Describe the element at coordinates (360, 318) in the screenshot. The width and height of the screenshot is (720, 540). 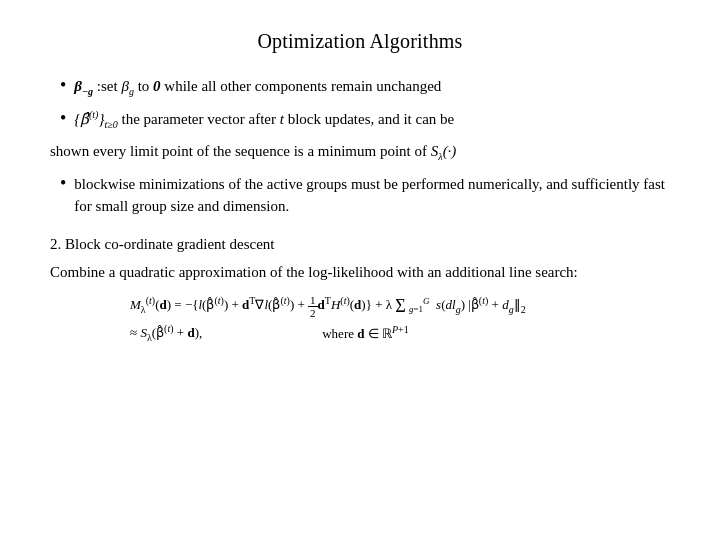
I see `math-equations-block: Mλ(t)(d) = −{l(β̂(t)) + dT∇l(β̂(t)) + 12…` at that location.